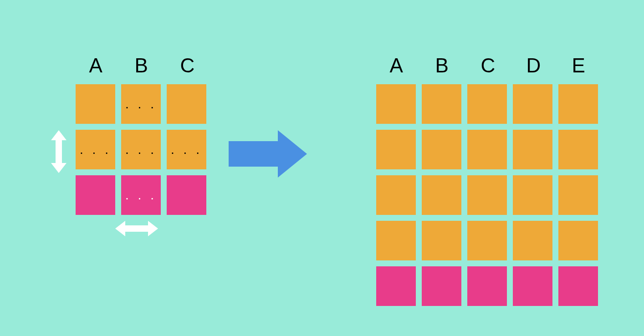 This screenshot has width=644, height=336. I want to click on right-grid-cell-r1-c2, so click(487, 149).